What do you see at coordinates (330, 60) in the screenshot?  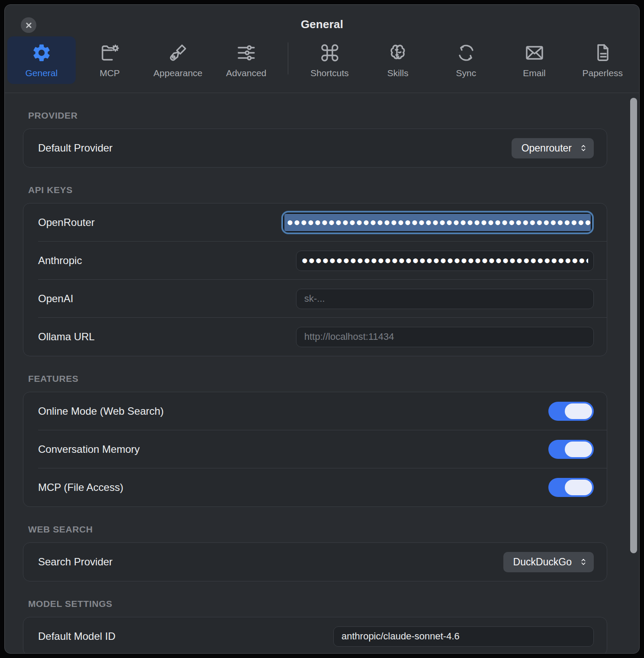 I see `tab-shortcuts: Shortcuts` at bounding box center [330, 60].